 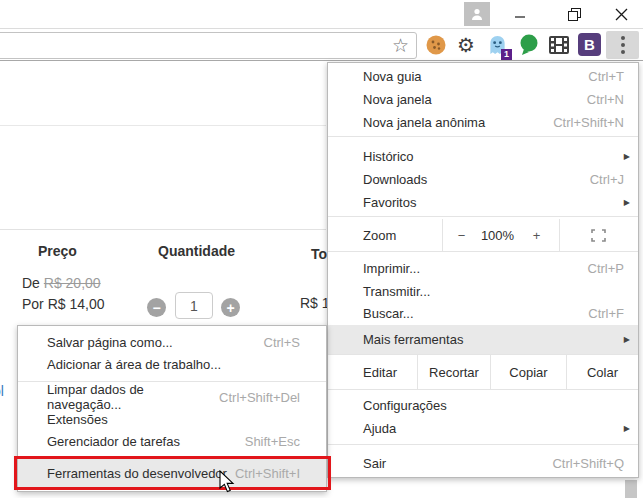 What do you see at coordinates (590, 44) in the screenshot?
I see `bootstrap-extension-icon: B` at bounding box center [590, 44].